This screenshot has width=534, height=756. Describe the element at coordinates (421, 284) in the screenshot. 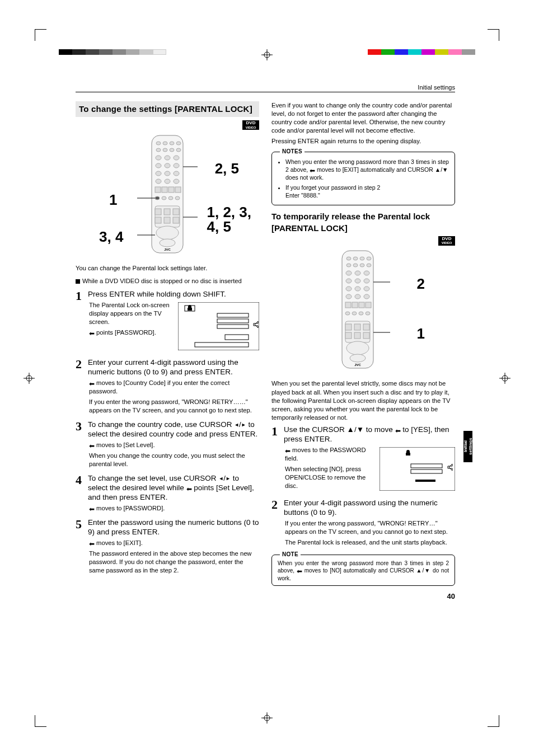

I see `callout-b2: 2` at that location.